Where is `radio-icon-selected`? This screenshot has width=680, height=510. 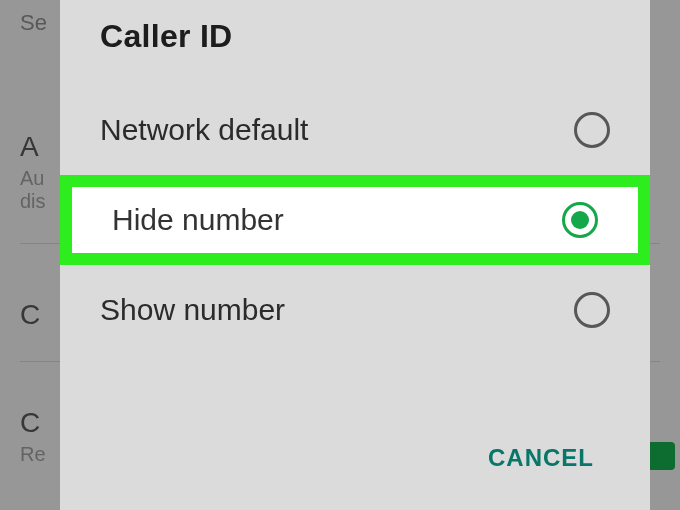
radio-icon-selected is located at coordinates (580, 220).